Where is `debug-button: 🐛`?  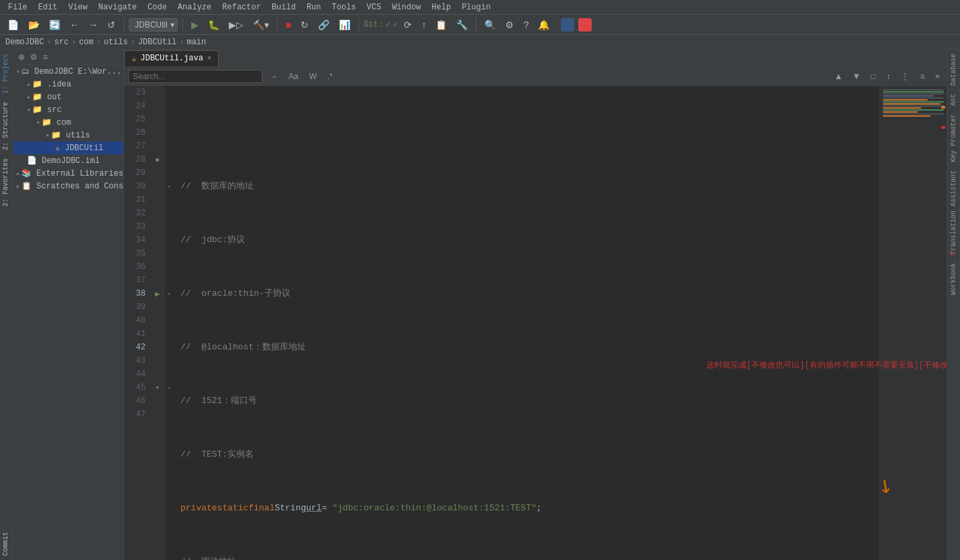
debug-button: 🐛 is located at coordinates (213, 25).